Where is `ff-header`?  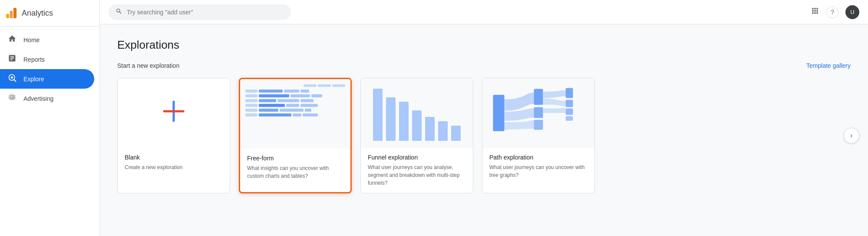 ff-header is located at coordinates (295, 86).